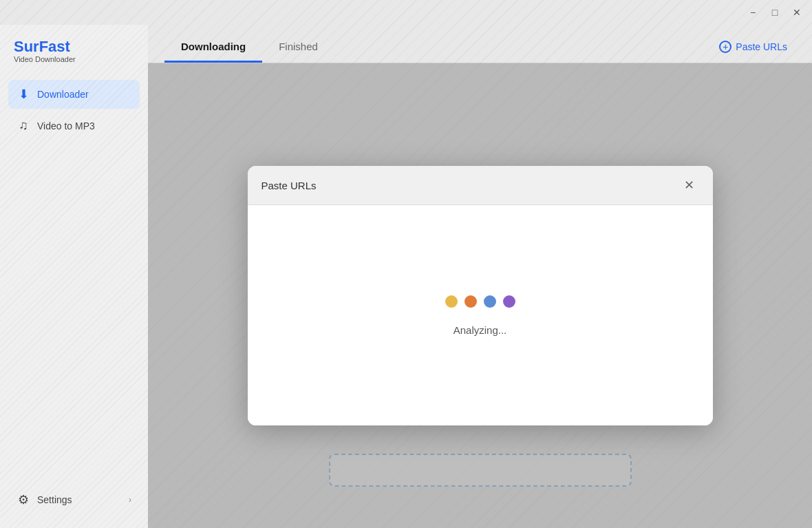 This screenshot has height=528, width=812. I want to click on sidebar-item-downloader-label: Downloader, so click(63, 94).